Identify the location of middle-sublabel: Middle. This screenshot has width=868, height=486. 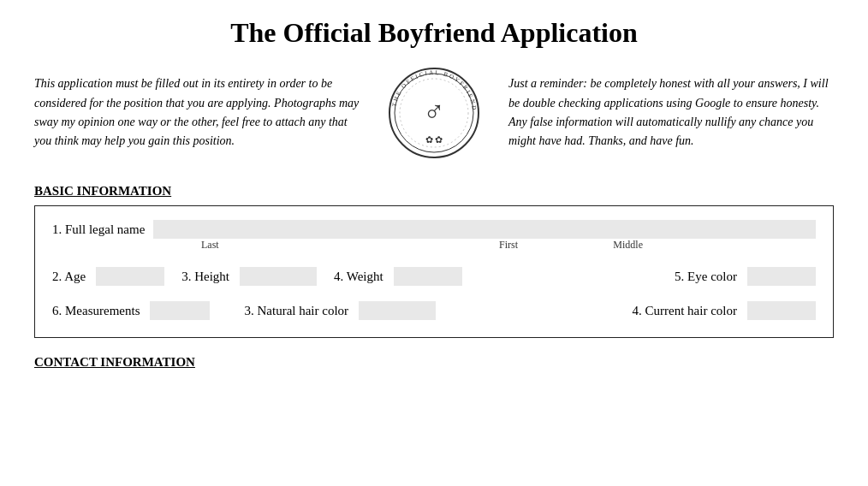
(712, 245).